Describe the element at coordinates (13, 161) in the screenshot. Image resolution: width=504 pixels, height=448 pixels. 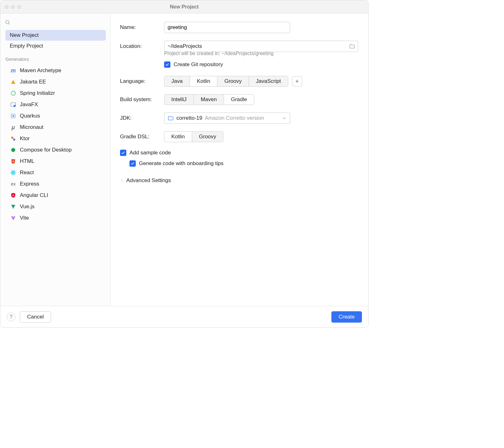
I see `svg-text: 5` at that location.